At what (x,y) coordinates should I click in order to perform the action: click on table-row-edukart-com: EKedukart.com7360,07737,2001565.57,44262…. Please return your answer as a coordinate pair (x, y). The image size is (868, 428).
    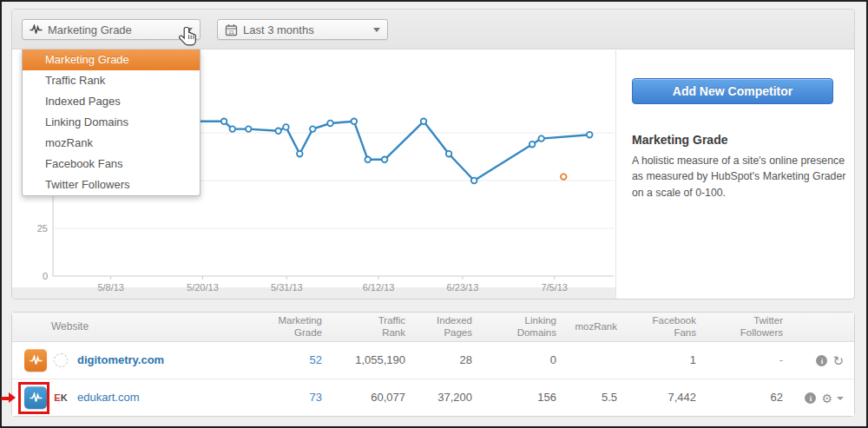
    Looking at the image, I should click on (433, 398).